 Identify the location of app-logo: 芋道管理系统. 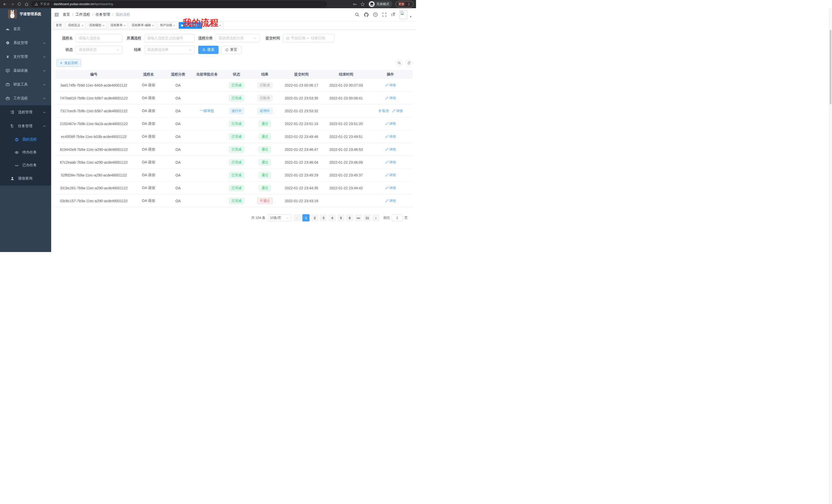
(26, 14).